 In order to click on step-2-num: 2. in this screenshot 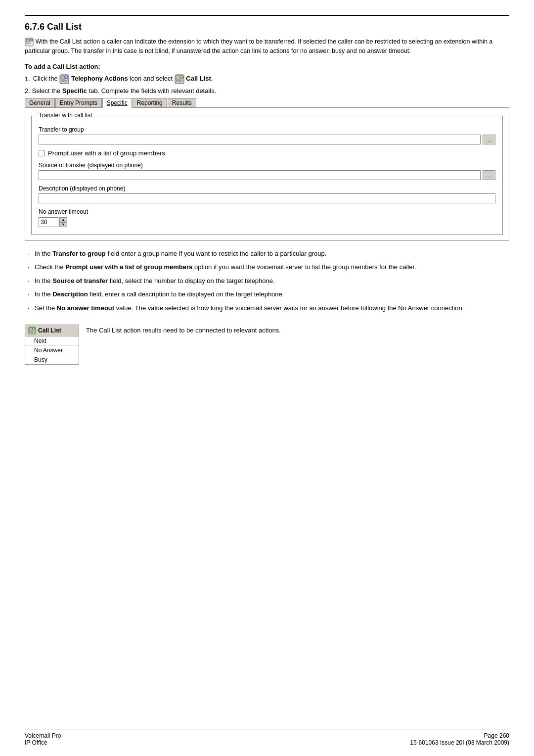, I will do `click(28, 91)`.